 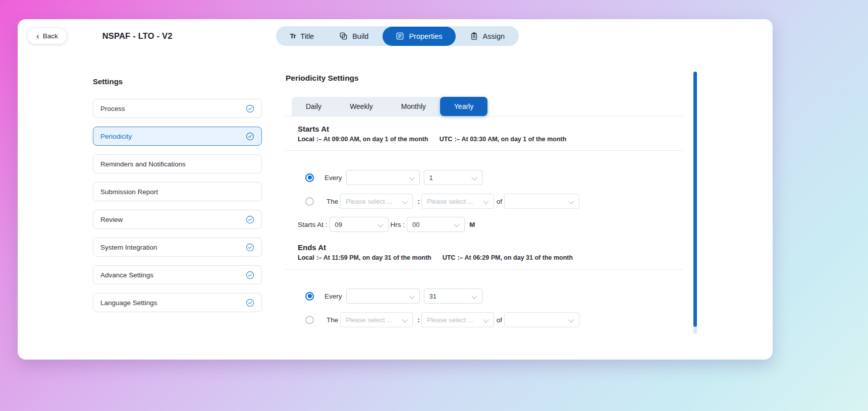 What do you see at coordinates (484, 201) in the screenshot?
I see `starts-the-row: The Please select ... : Please select ..…` at bounding box center [484, 201].